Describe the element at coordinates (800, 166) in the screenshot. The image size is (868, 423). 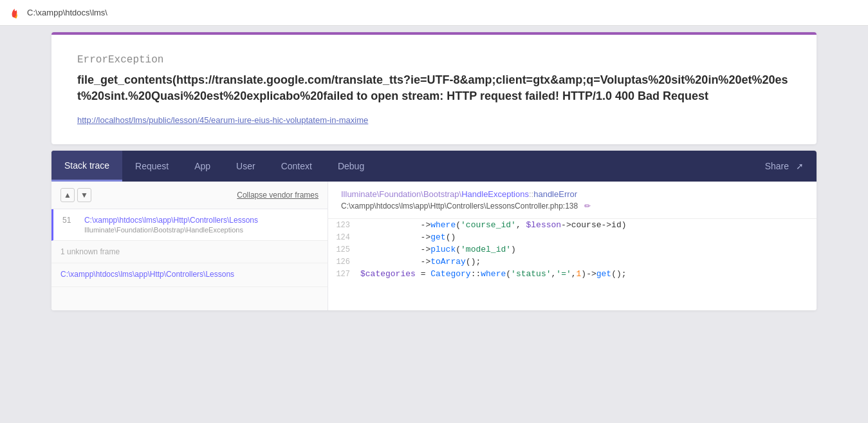
I see `share-icon: ➚` at that location.